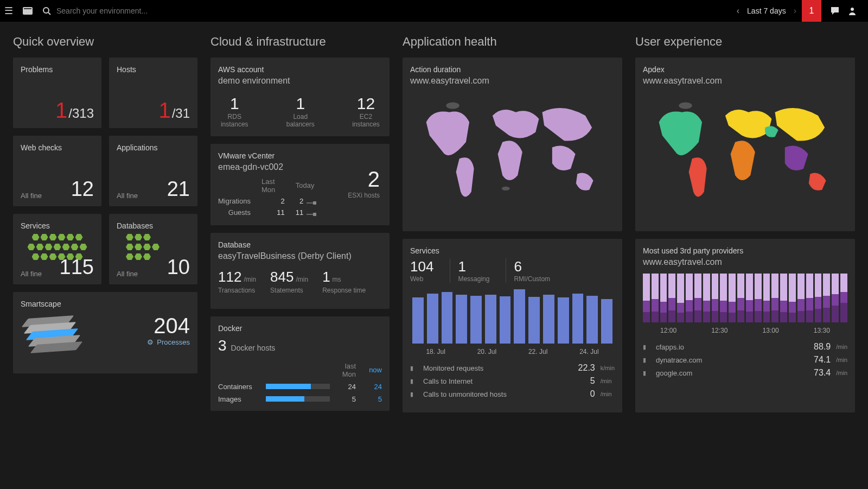  I want to click on section-health-title: Application health, so click(512, 42).